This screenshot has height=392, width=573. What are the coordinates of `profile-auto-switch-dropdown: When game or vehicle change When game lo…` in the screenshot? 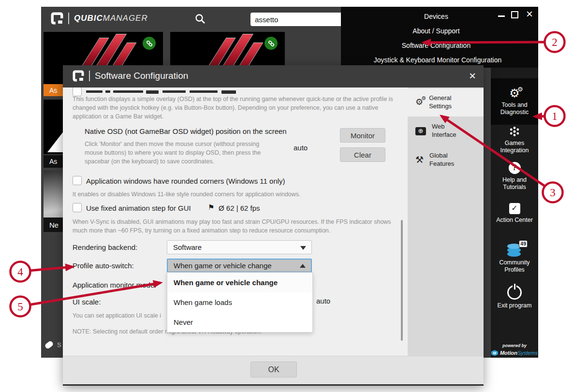 It's located at (240, 303).